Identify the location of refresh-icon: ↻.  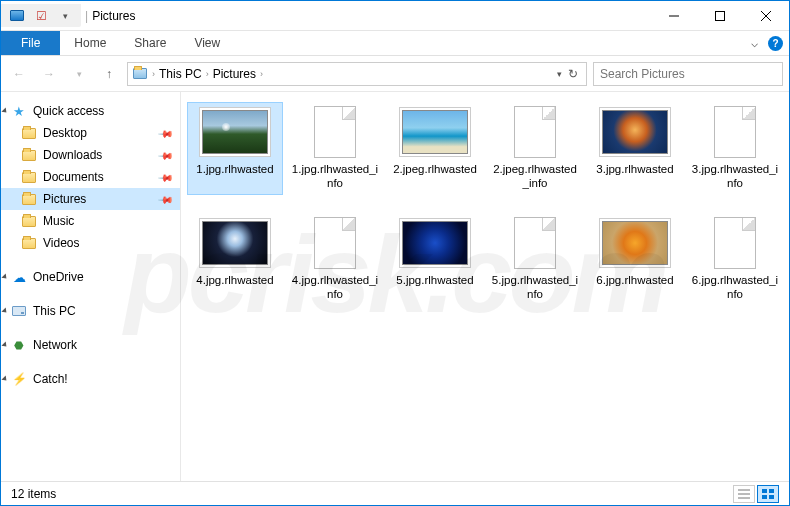
(573, 74).